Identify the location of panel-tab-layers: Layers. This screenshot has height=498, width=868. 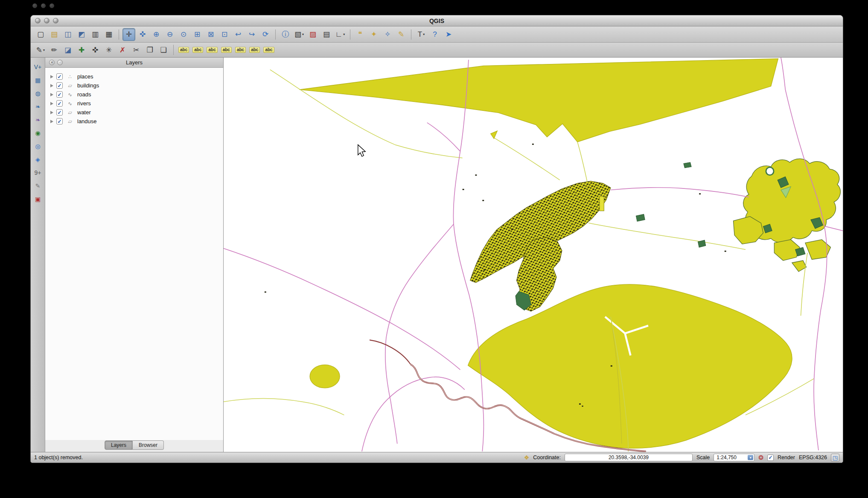
(119, 445).